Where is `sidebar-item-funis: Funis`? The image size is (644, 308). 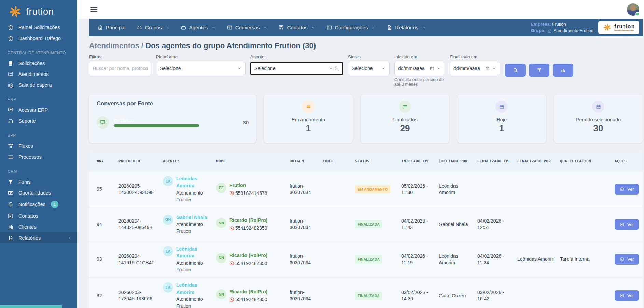 sidebar-item-funis: Funis is located at coordinates (38, 182).